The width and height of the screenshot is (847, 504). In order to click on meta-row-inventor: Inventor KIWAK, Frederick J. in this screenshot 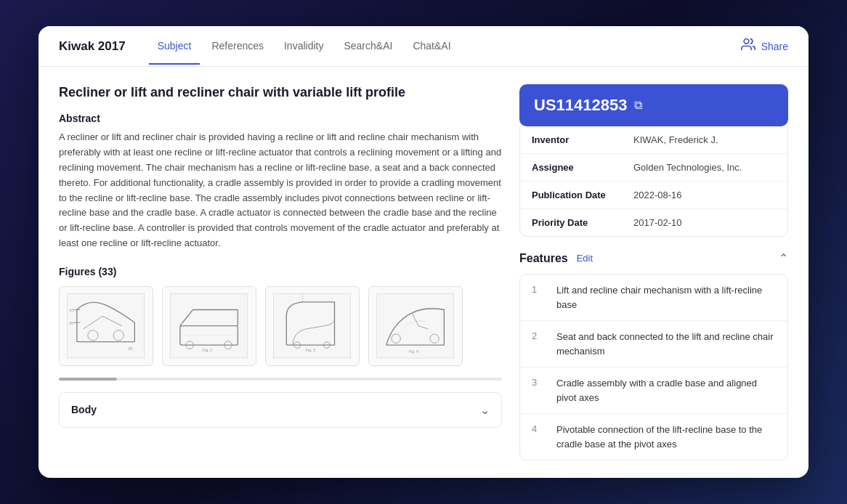, I will do `click(654, 140)`.